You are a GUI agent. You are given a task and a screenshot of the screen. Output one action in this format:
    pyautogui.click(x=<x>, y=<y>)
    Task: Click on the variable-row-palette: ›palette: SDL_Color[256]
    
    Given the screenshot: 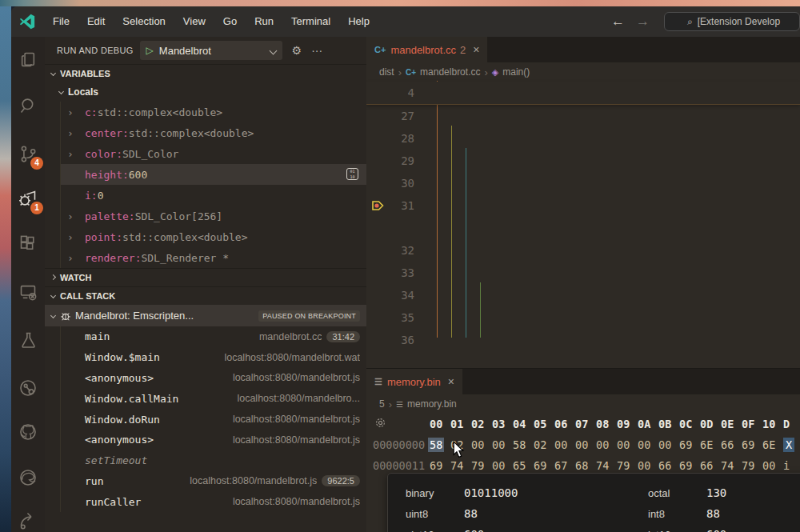 What is the action you would take?
    pyautogui.click(x=213, y=216)
    